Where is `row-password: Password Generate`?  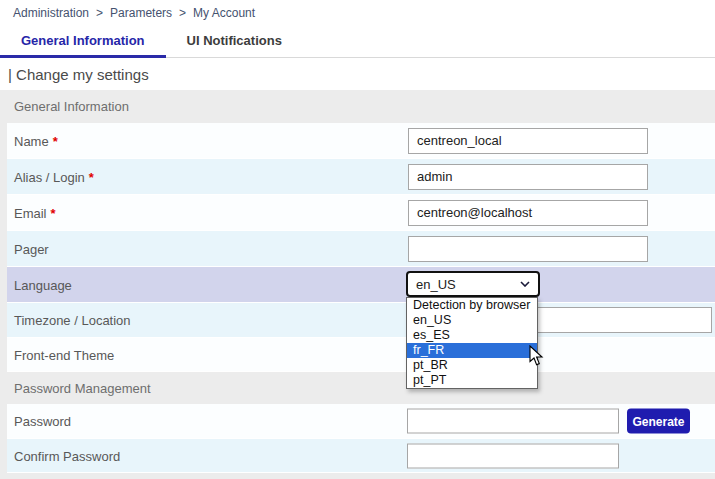 row-password: Password Generate is located at coordinates (361, 422).